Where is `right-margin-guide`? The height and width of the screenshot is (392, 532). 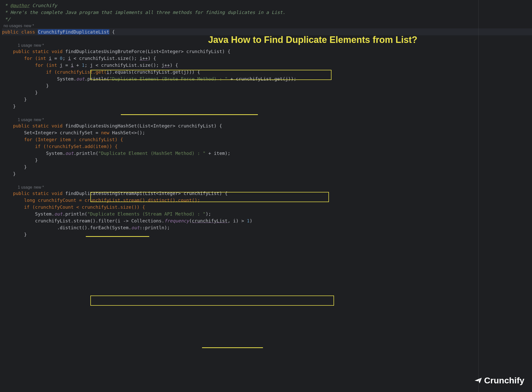
right-margin-guide is located at coordinates (479, 196).